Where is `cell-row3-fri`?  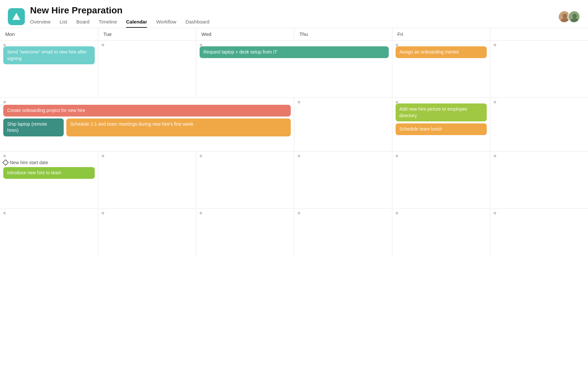
cell-row3-fri is located at coordinates (441, 180).